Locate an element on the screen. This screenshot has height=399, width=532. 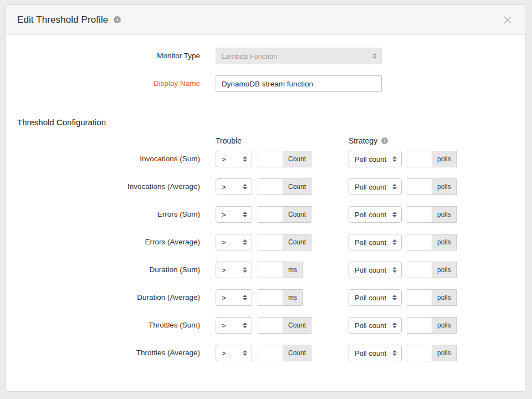
modal-title: Edit Threshold Profile is located at coordinates (63, 20).